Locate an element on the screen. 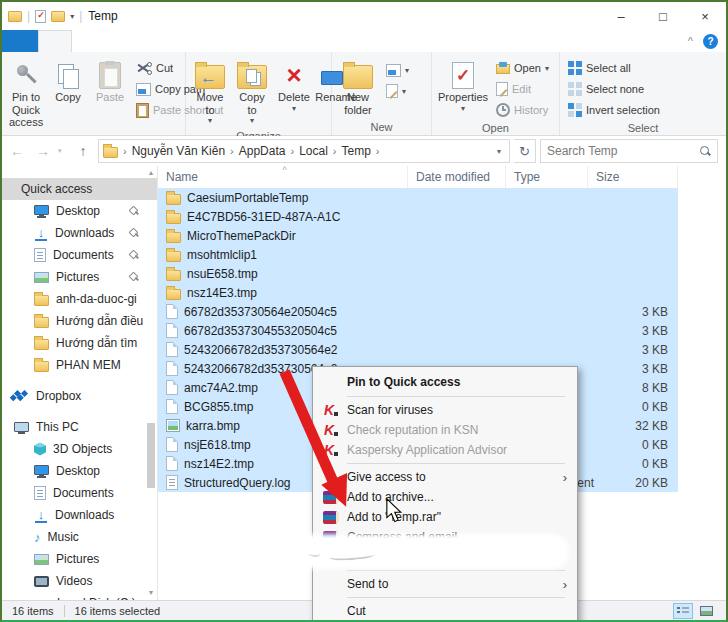  submenu-arrow-icon: › is located at coordinates (565, 478).